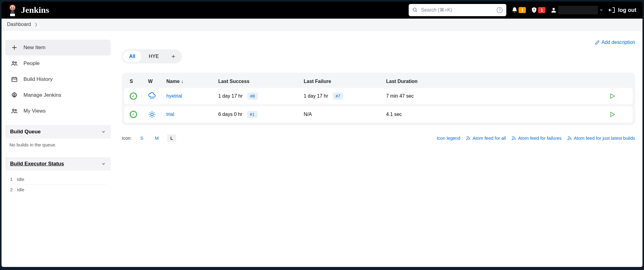 This screenshot has width=644, height=270. Describe the element at coordinates (139, 96) in the screenshot. I see `status-cell: ✓` at that location.